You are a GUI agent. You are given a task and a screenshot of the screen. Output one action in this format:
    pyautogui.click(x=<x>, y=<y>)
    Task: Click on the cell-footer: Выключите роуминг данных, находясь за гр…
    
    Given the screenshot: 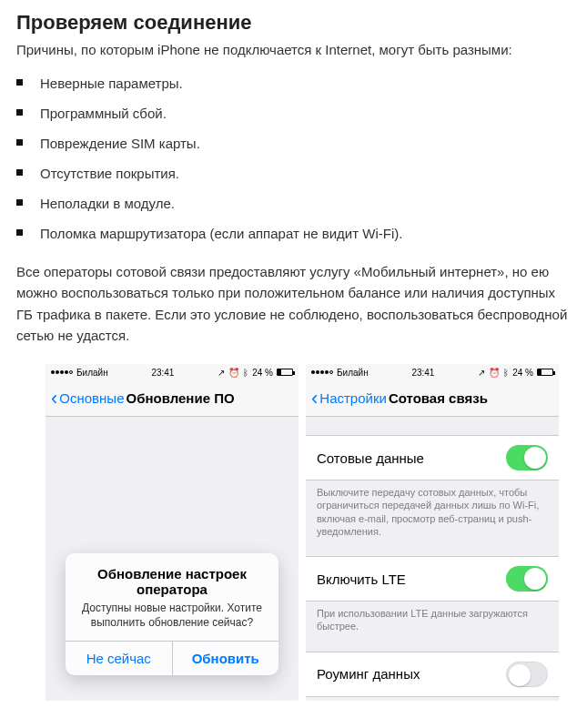 What is the action you would take?
    pyautogui.click(x=432, y=699)
    